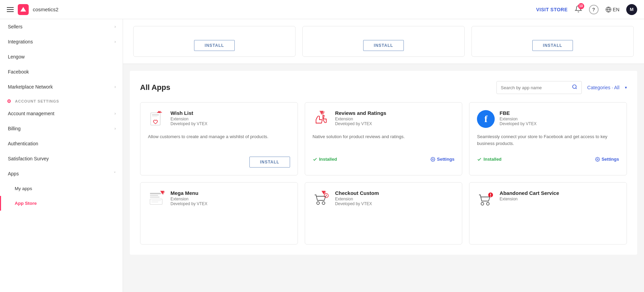 The image size is (644, 292). I want to click on install-card-2: INSTALL, so click(383, 41).